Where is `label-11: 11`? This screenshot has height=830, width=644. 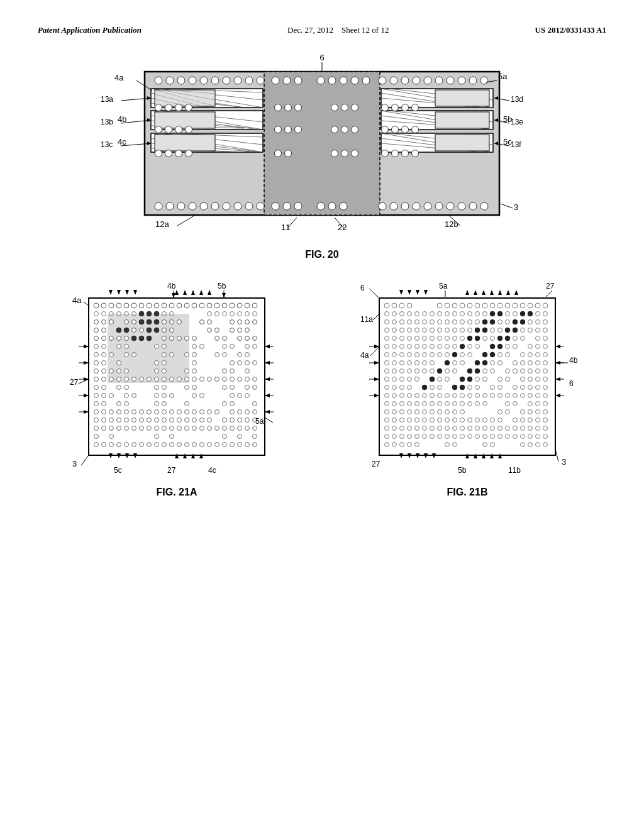
label-11: 11 is located at coordinates (286, 228).